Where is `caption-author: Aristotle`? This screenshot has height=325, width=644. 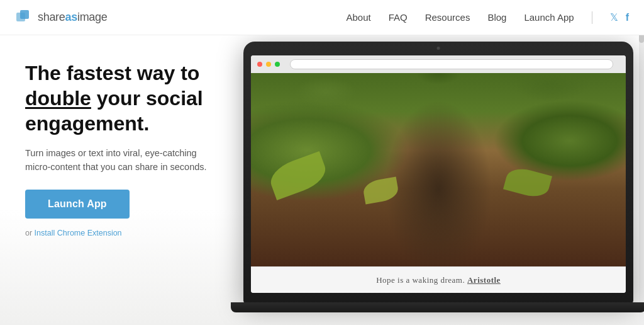
caption-author: Aristotle is located at coordinates (484, 280).